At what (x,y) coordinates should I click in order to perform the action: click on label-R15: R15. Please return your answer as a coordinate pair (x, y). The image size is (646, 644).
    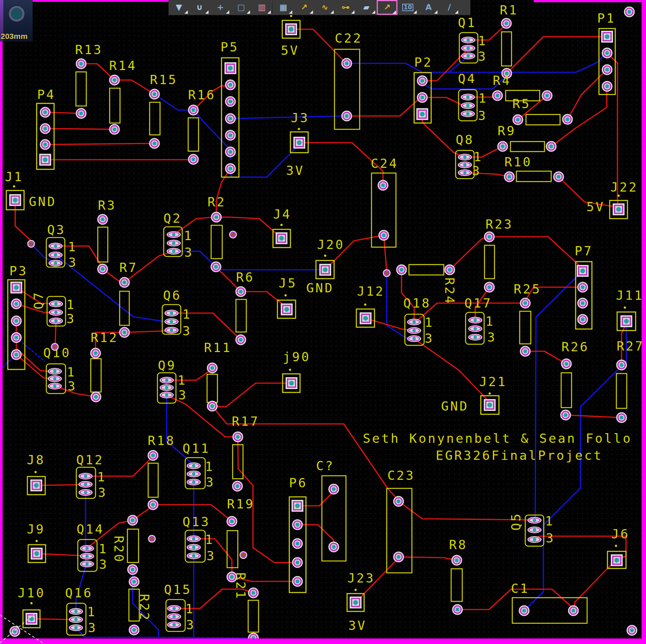
    Looking at the image, I should click on (164, 80).